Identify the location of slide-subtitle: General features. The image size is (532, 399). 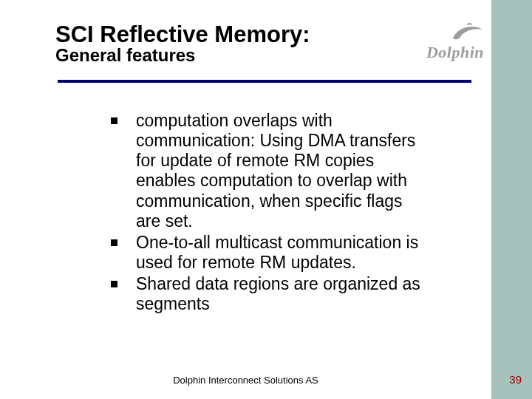
(262, 55).